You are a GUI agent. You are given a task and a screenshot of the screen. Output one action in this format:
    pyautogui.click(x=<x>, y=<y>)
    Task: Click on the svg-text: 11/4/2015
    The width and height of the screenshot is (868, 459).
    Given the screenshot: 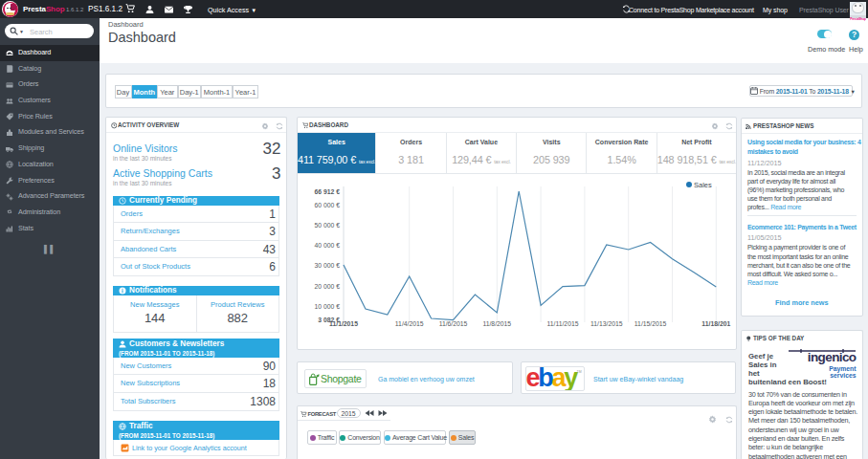 What is the action you would take?
    pyautogui.click(x=410, y=323)
    